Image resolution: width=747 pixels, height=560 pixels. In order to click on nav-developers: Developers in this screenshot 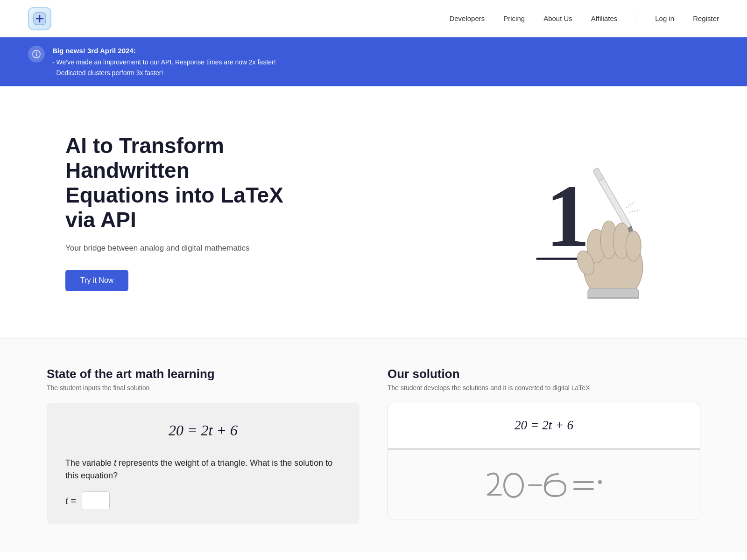, I will do `click(467, 19)`.